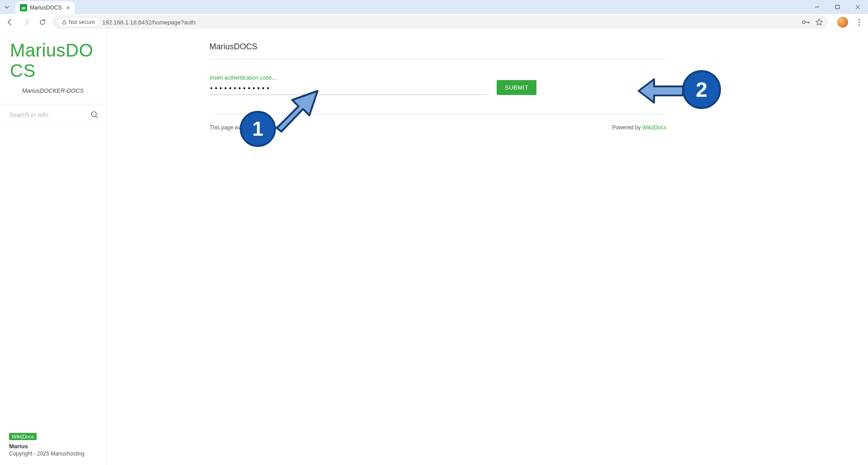  What do you see at coordinates (23, 437) in the screenshot?
I see `wikidocs-badge: Wiki|Docs` at bounding box center [23, 437].